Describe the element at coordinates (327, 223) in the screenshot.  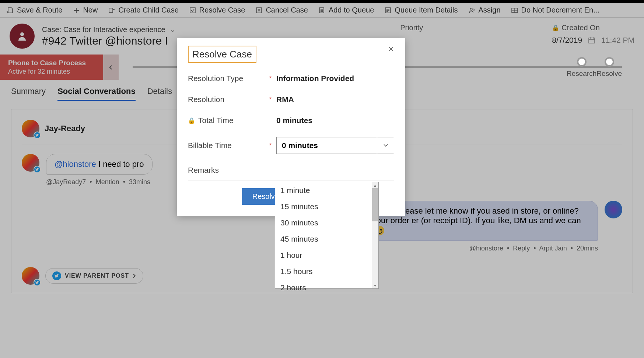
I see `dropdown-option: 30 minutes` at that location.